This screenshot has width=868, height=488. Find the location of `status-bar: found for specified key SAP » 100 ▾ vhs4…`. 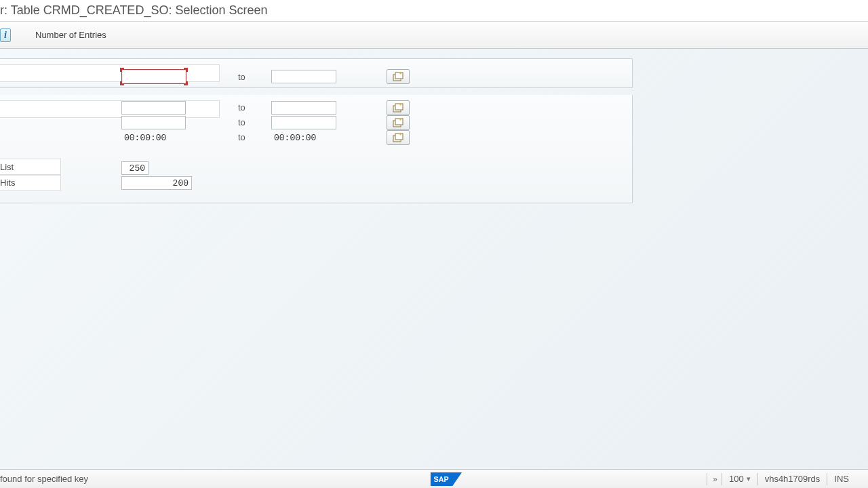

status-bar: found for specified key SAP » 100 ▾ vhs4… is located at coordinates (434, 479).